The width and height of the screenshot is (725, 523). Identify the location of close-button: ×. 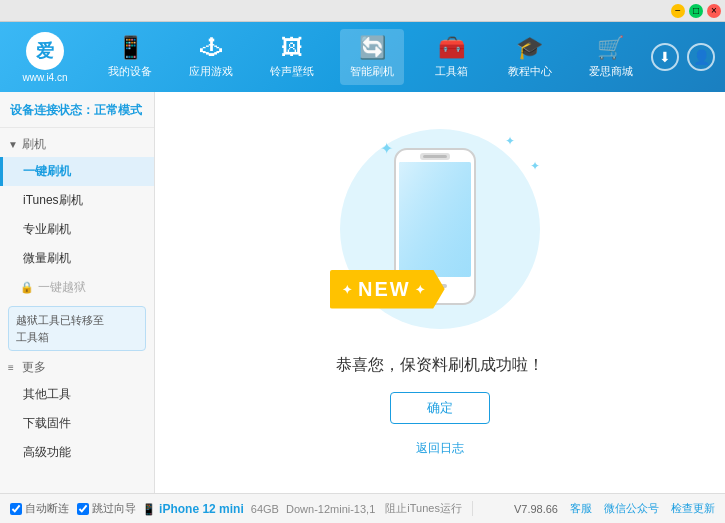
(714, 11).